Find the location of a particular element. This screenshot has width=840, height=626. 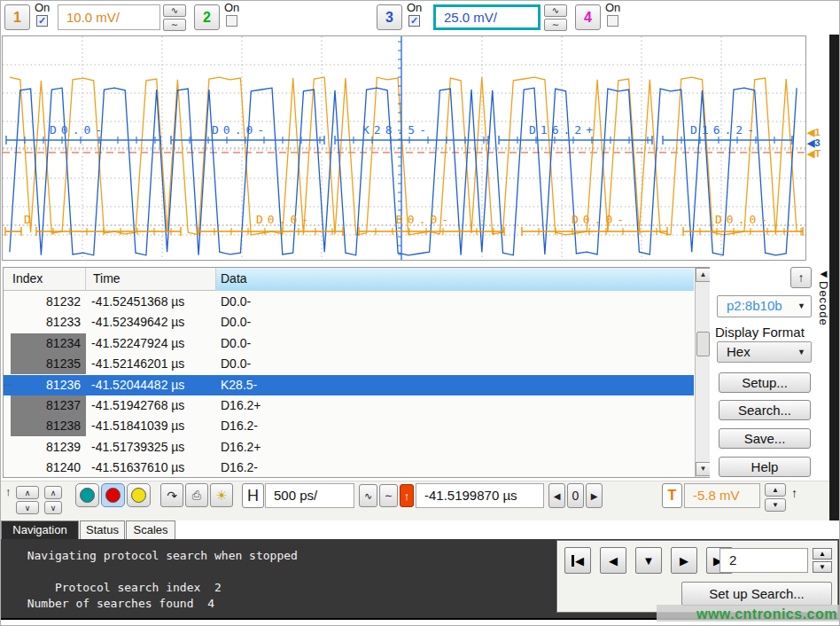

column-header-index: Index is located at coordinates (44, 279).